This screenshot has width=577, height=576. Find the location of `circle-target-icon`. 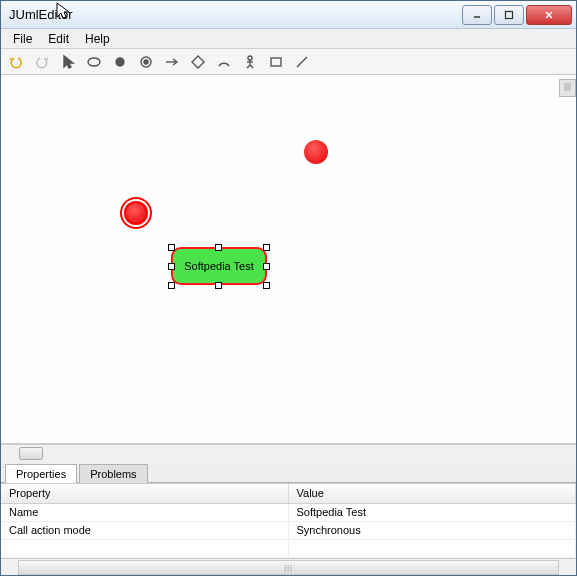

circle-target-icon is located at coordinates (146, 62).